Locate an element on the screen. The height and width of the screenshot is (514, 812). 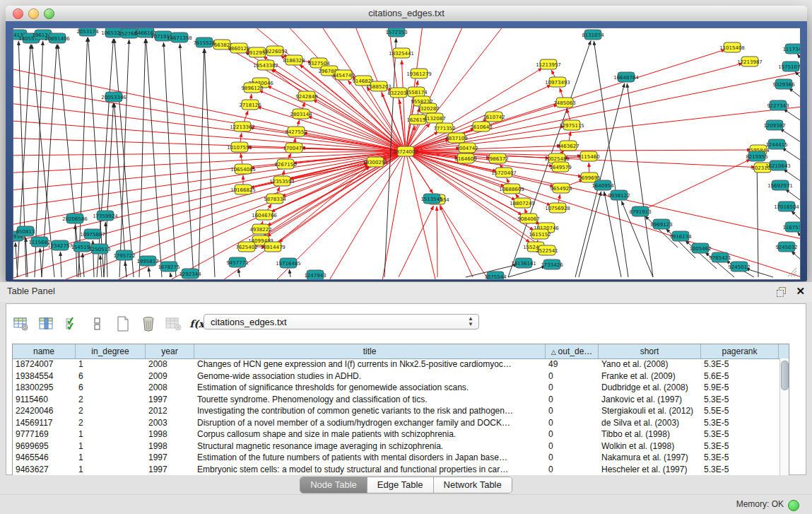
graph-node: 2053174 is located at coordinates (88, 33).